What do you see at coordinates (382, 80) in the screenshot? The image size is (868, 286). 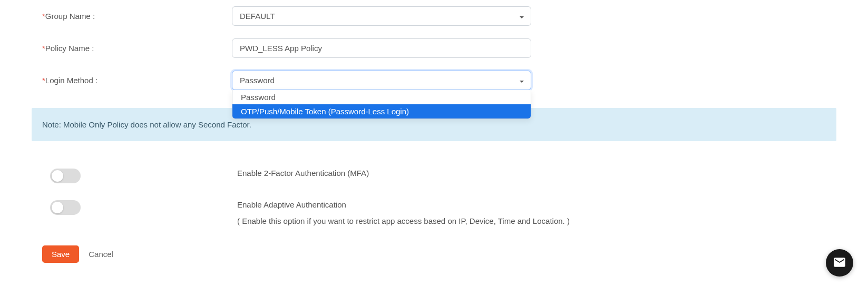 I see `login-method-select-wrapper: Password Password OTP/Push/Mobile Token …` at bounding box center [382, 80].